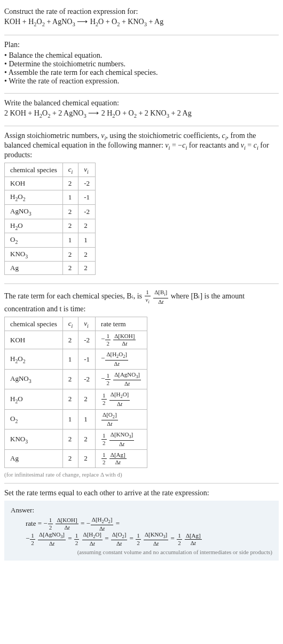 Image resolution: width=283 pixels, height=644 pixels. What do you see at coordinates (142, 12) in the screenshot?
I see `construct-text: Construct the rate of reaction expressio…` at bounding box center [142, 12].